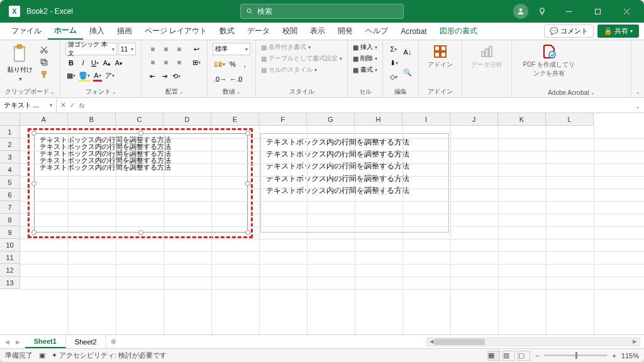  Describe the element at coordinates (618, 31) in the screenshot. I see `share-button: 🔒 共有 ▾` at that location.